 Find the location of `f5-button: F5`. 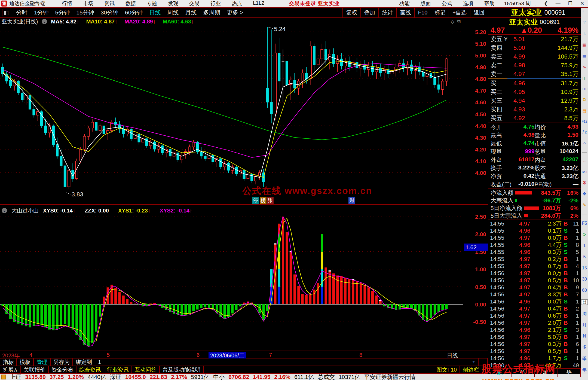

f5-button: F5 is located at coordinates (585, 223).